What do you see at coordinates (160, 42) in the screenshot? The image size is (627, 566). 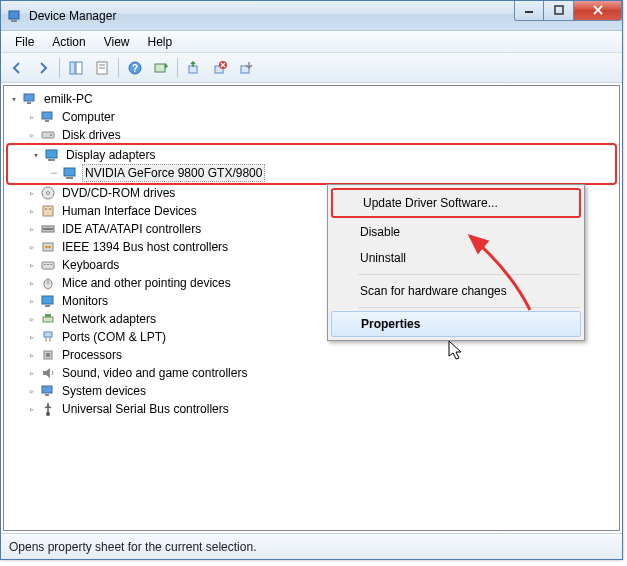 I see `menu-help: Help` at bounding box center [160, 42].